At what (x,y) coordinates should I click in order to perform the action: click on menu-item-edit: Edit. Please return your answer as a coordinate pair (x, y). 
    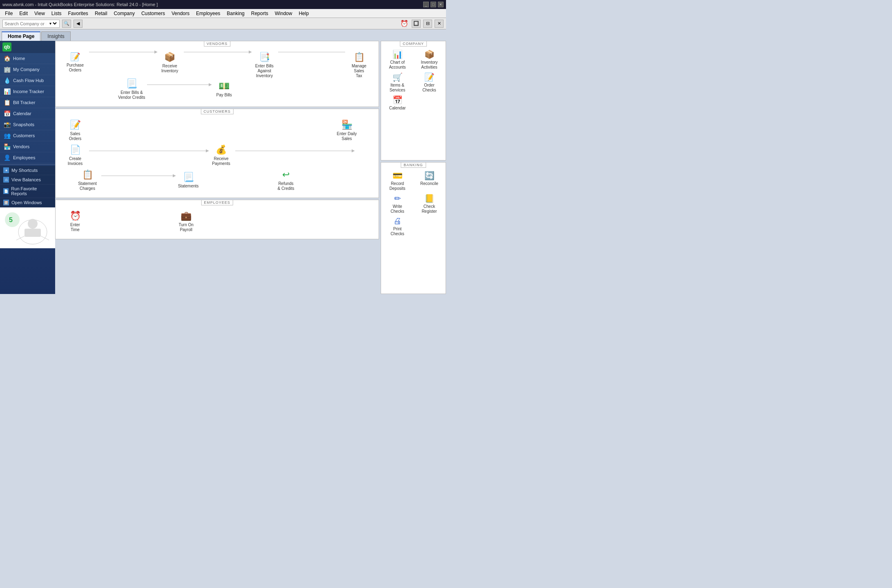
    Looking at the image, I should click on (24, 13).